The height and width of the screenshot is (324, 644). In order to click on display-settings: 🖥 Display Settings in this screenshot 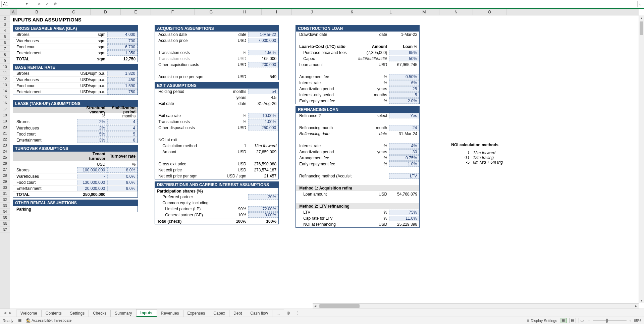, I will do `click(541, 321)`.